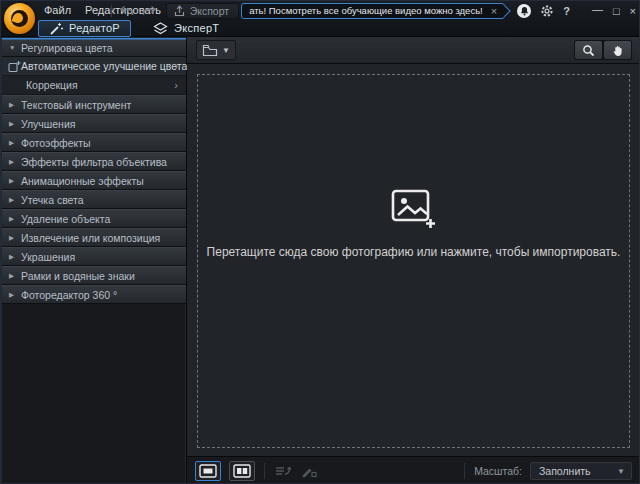 This screenshot has height=484, width=640. Describe the element at coordinates (633, 11) in the screenshot. I see `close-button: ×` at that location.